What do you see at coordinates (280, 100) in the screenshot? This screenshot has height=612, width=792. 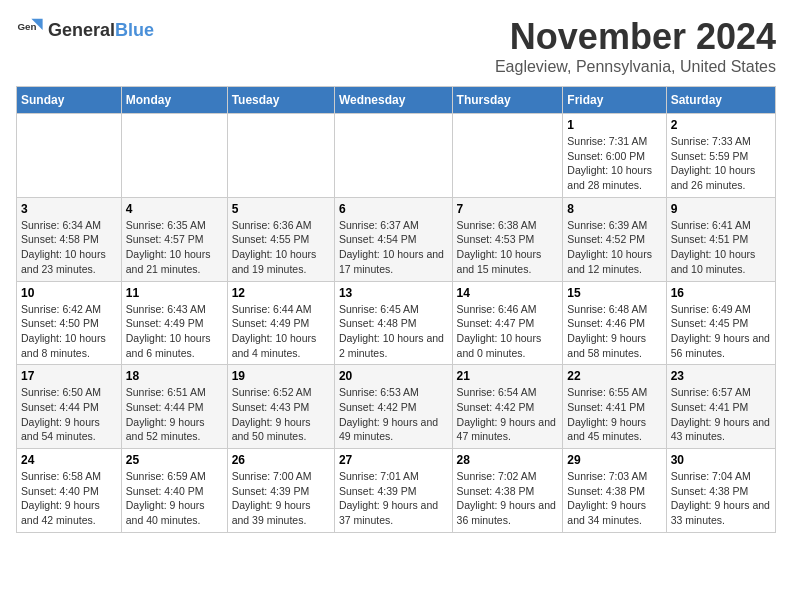 I see `col-tuesday: Tuesday` at bounding box center [280, 100].